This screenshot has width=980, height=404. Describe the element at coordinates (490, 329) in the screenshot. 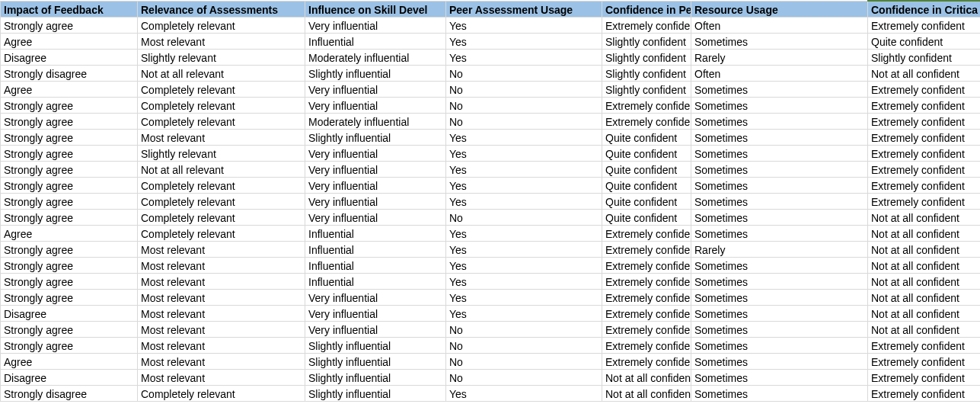

I see `table-row: Strongly agreeMost relevantVery influent…` at that location.